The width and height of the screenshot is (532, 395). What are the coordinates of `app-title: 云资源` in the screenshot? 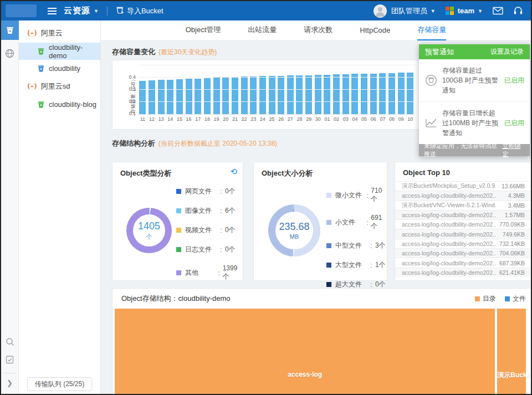 It's located at (77, 11).